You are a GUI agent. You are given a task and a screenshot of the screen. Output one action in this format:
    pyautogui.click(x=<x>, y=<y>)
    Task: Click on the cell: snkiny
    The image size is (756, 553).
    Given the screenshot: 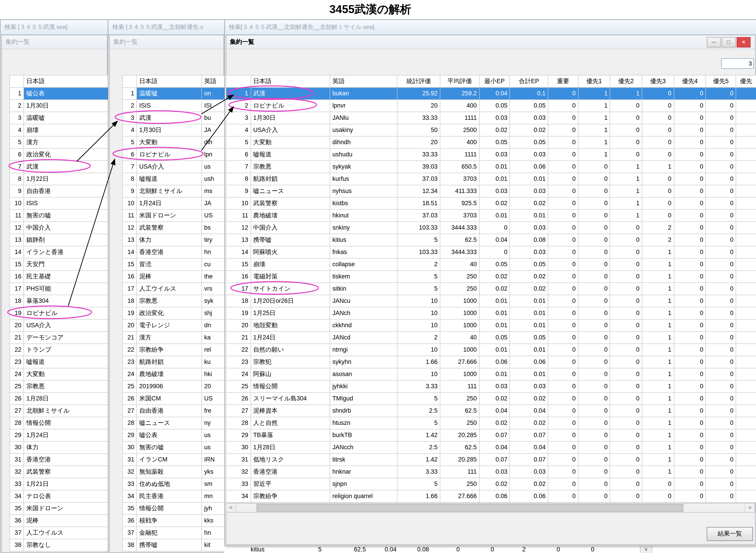 What is the action you would take?
    pyautogui.click(x=364, y=228)
    